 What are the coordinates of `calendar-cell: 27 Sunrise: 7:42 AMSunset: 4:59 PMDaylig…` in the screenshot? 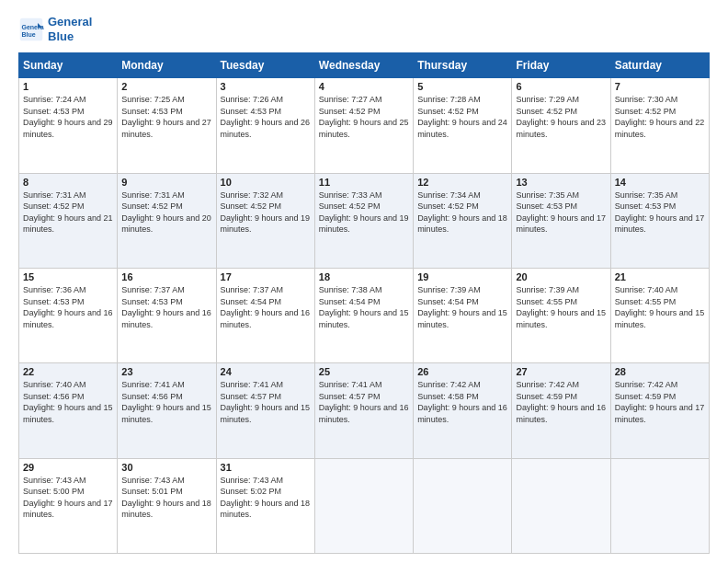 It's located at (561, 410).